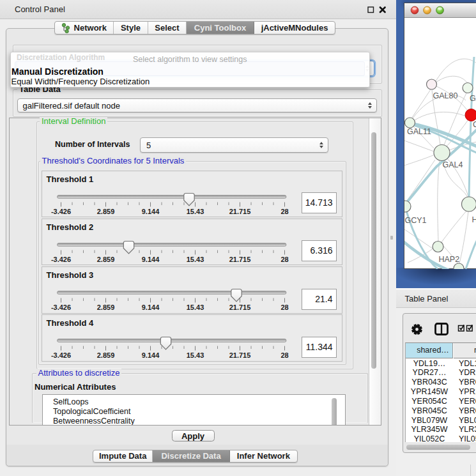 This screenshot has height=476, width=476. Describe the element at coordinates (474, 125) in the screenshot. I see `svg-text: CY` at that location.